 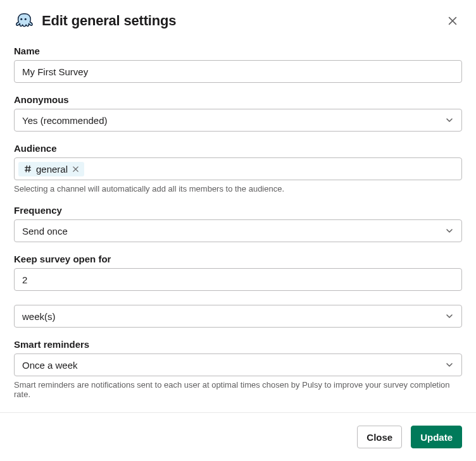 I want to click on anonymous-select: Yes (recommended), so click(x=238, y=120).